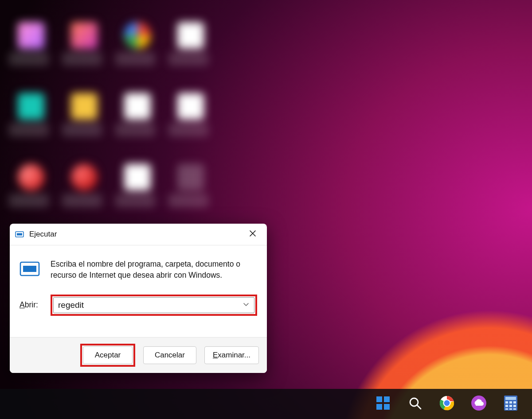  Describe the element at coordinates (447, 404) in the screenshot. I see `taskbar-chrome` at that location.